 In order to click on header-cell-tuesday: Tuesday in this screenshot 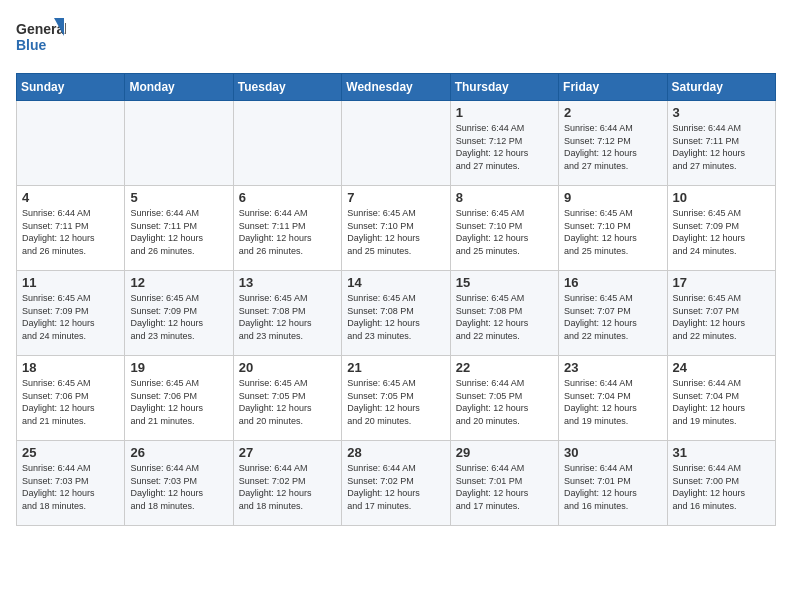, I will do `click(287, 88)`.